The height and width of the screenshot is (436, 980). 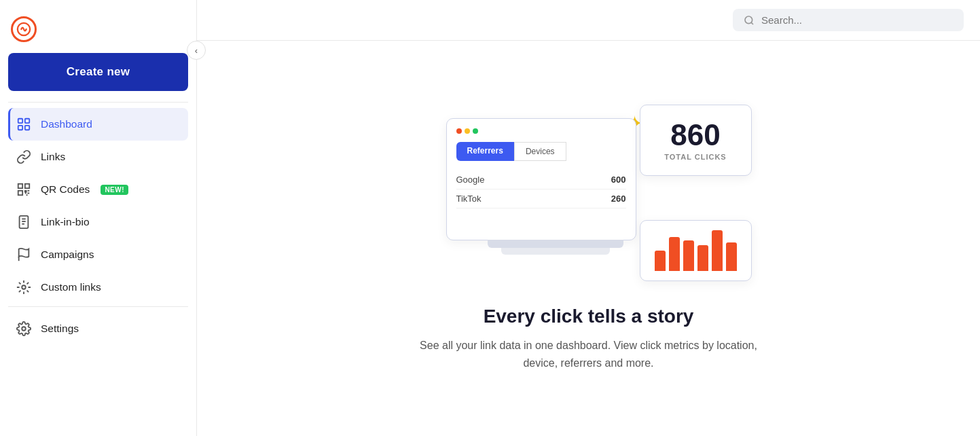 What do you see at coordinates (98, 189) in the screenshot?
I see `sidebar-item-qr-codes: QR Codes NEW!` at bounding box center [98, 189].